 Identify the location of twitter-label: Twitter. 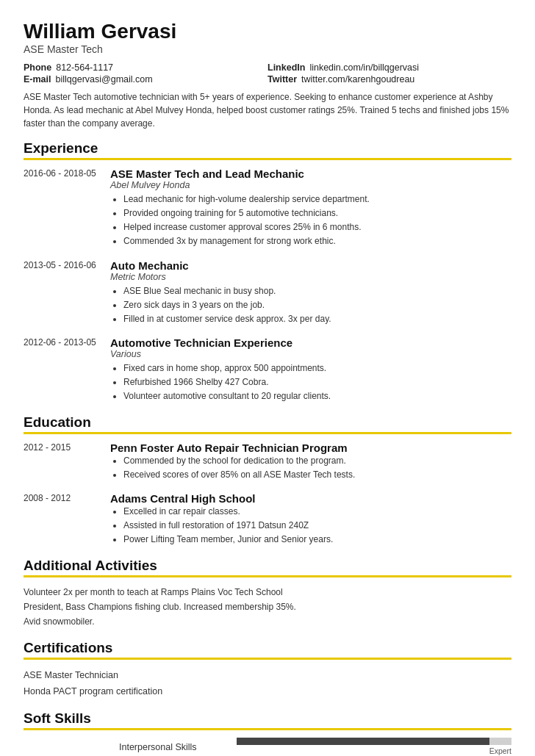
(282, 79).